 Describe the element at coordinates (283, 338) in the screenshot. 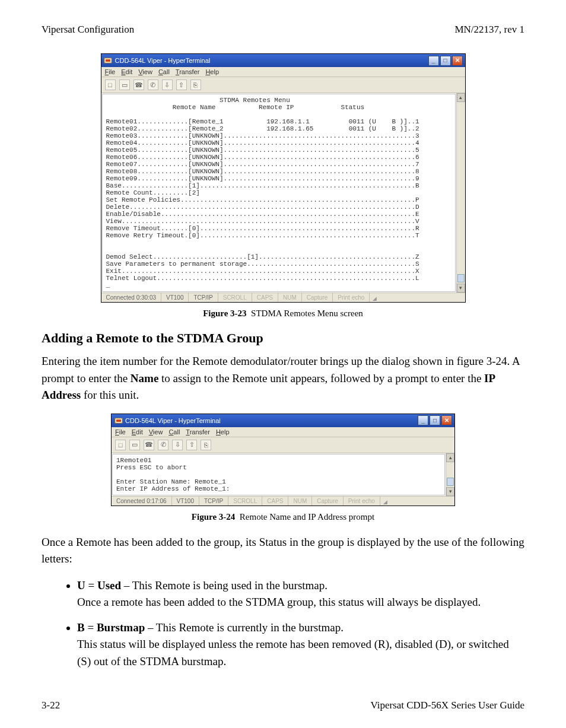

I see `section-title: Adding a Remote to the STDMA Group` at that location.